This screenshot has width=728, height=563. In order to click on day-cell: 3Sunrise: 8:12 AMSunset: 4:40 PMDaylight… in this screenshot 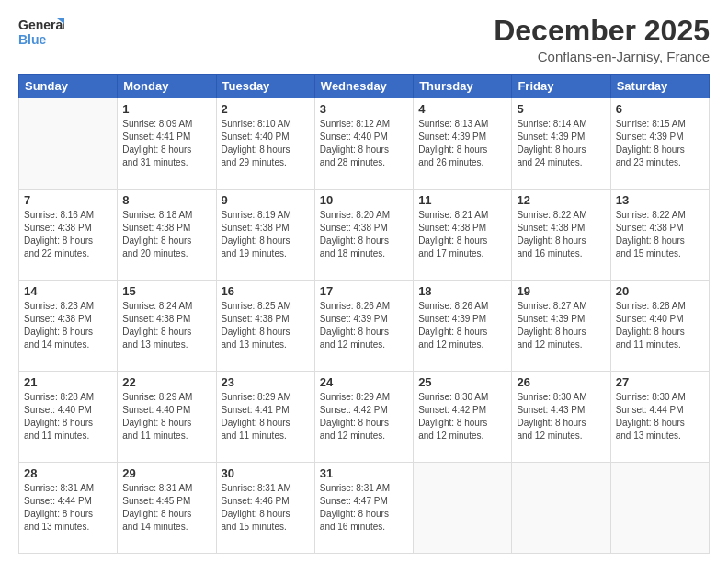, I will do `click(364, 144)`.